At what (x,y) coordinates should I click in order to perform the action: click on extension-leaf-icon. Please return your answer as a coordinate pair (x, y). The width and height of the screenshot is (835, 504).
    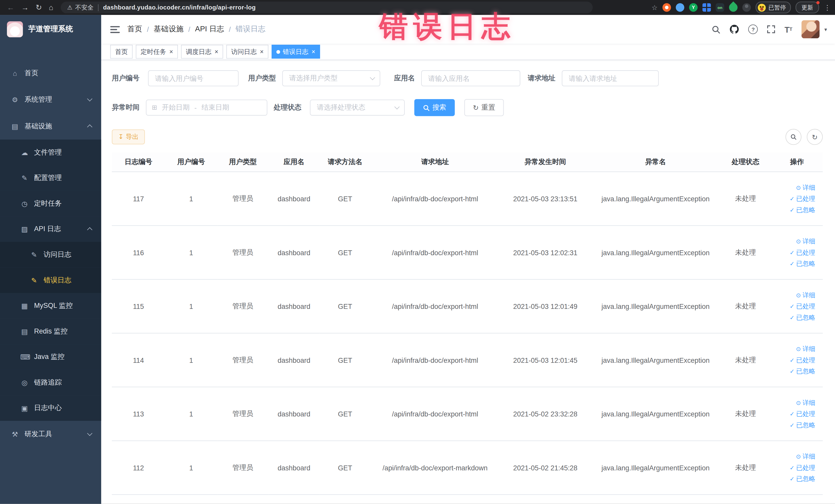
    Looking at the image, I should click on (733, 7).